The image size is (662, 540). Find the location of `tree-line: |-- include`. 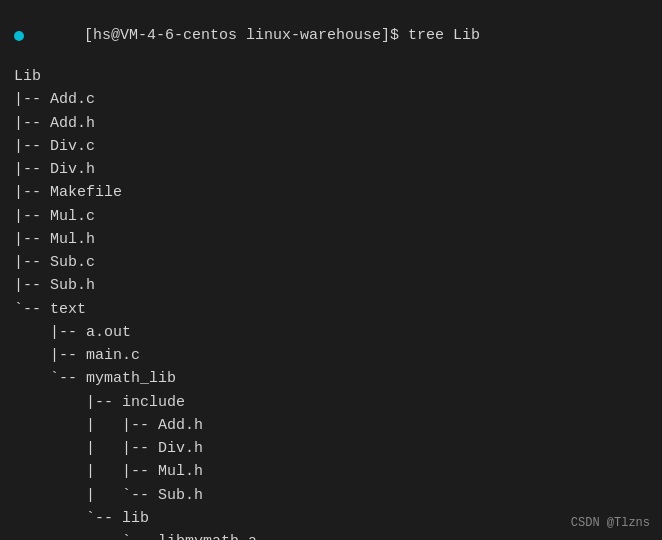

tree-line: |-- include is located at coordinates (331, 402).